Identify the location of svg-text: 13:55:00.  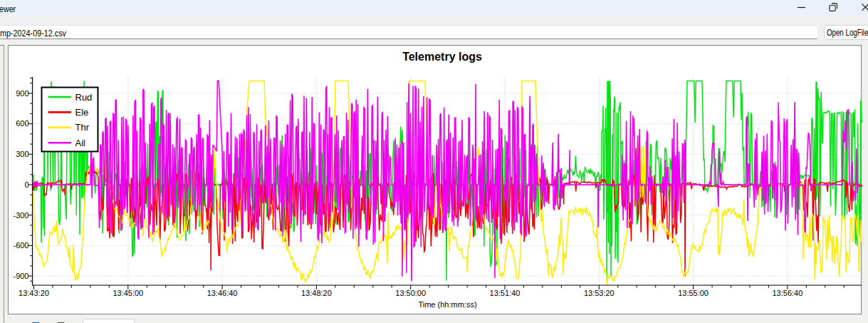
(694, 293).